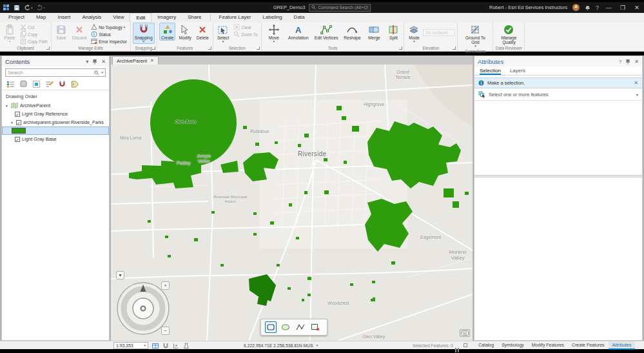 This screenshot has height=353, width=644. What do you see at coordinates (576, 8) in the screenshot?
I see `avatar` at bounding box center [576, 8].